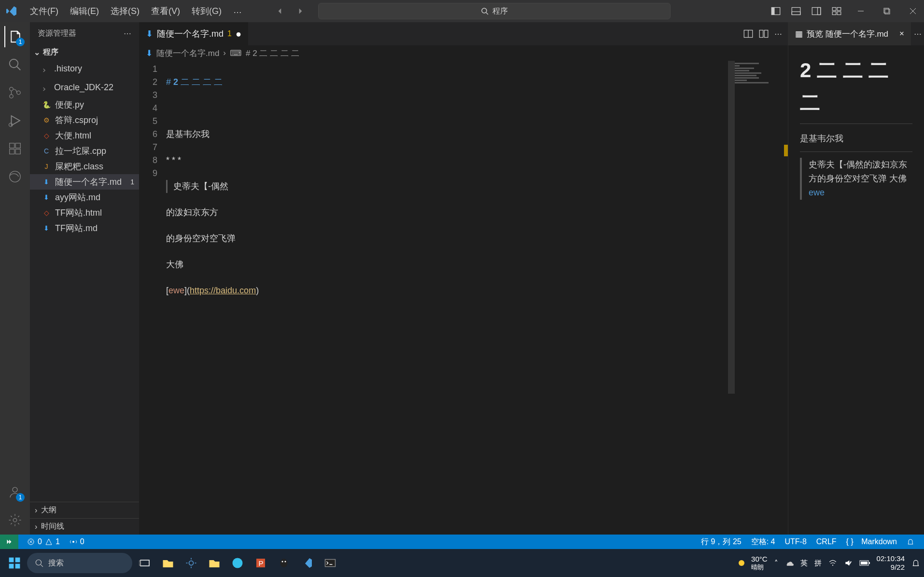 The width and height of the screenshot is (924, 577). I want to click on notification-icon, so click(916, 563).